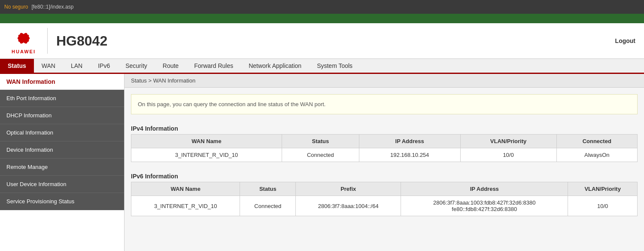  What do you see at coordinates (335, 66) in the screenshot?
I see `nav-item-system-tools: System Tools` at bounding box center [335, 66].